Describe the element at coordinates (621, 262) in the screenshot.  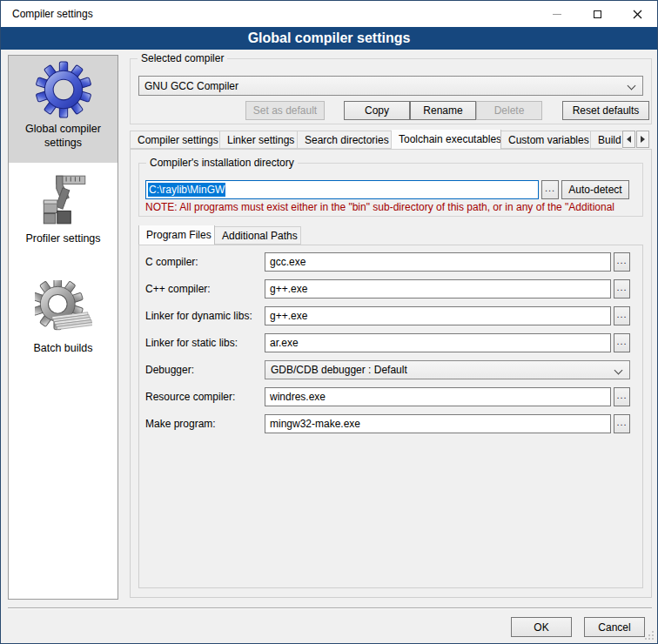
I see `c-compiler-browse-button: ...` at that location.